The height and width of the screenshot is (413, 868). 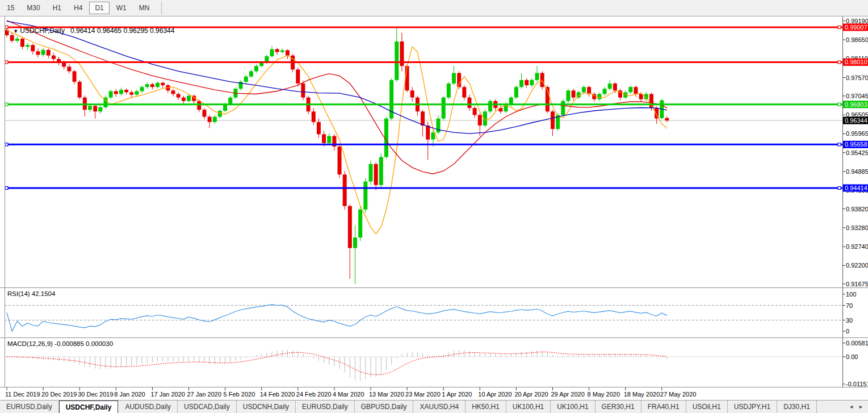 I want to click on macd-axis-label: -0.011515, so click(x=857, y=384).